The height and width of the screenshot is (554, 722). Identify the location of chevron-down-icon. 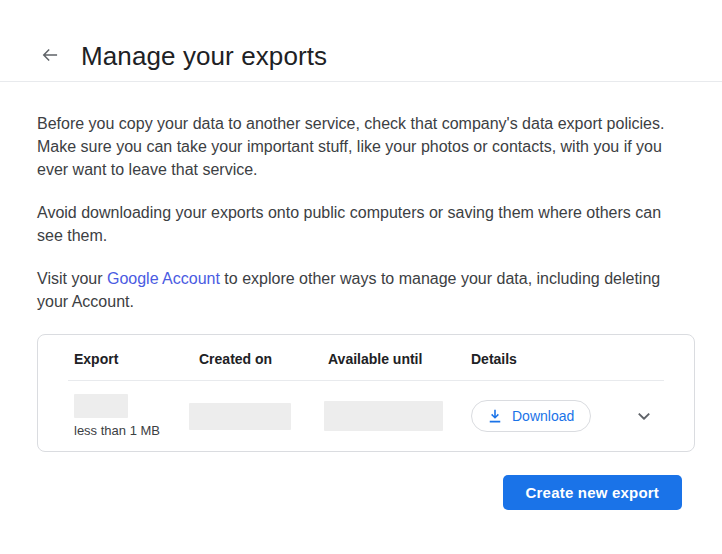
(644, 416).